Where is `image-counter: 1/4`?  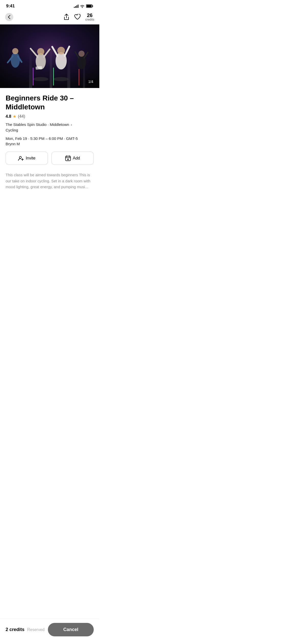
image-counter: 1/4 is located at coordinates (91, 82).